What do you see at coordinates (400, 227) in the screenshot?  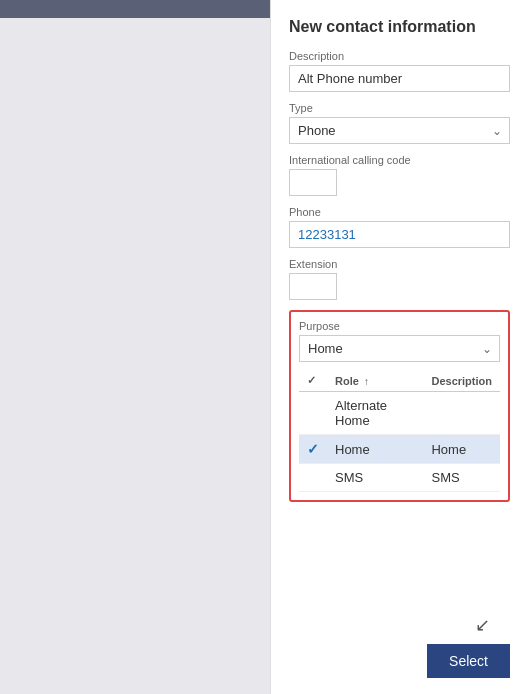 I see `phone-group: Phone` at bounding box center [400, 227].